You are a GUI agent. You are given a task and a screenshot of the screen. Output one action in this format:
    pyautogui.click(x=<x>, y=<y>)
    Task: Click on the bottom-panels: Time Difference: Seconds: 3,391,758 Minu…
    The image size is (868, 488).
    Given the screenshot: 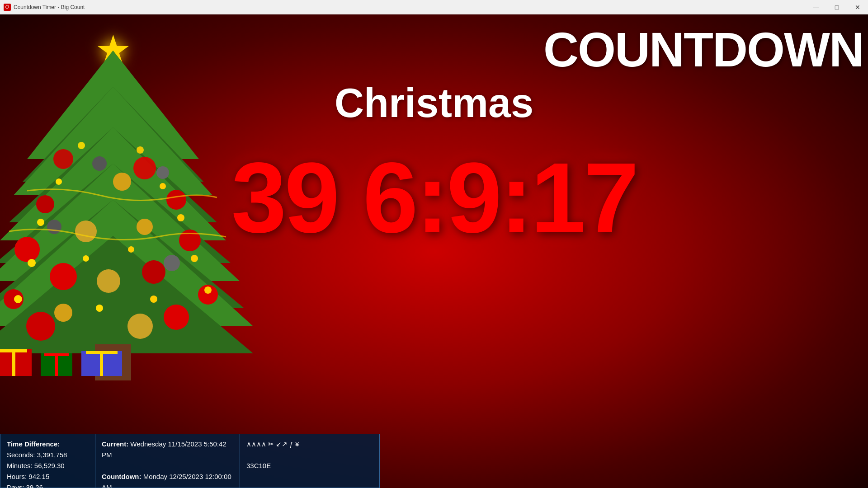 What is the action you would take?
    pyautogui.click(x=434, y=461)
    